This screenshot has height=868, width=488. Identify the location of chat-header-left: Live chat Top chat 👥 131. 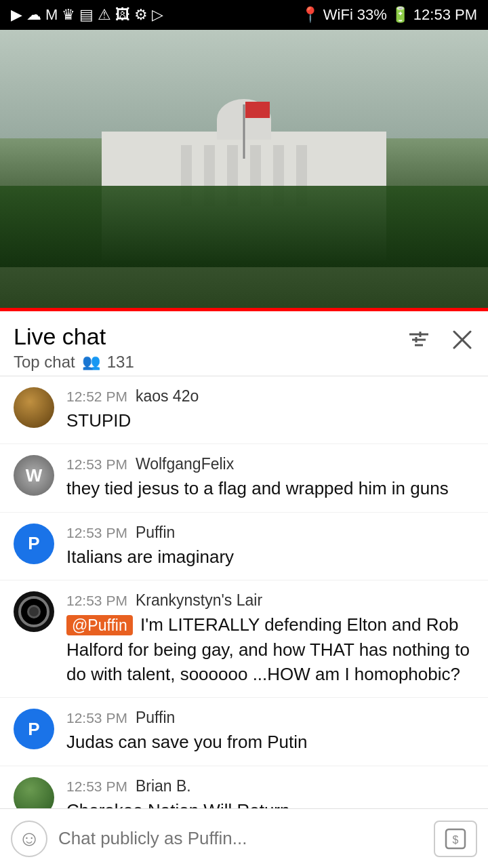
(74, 347).